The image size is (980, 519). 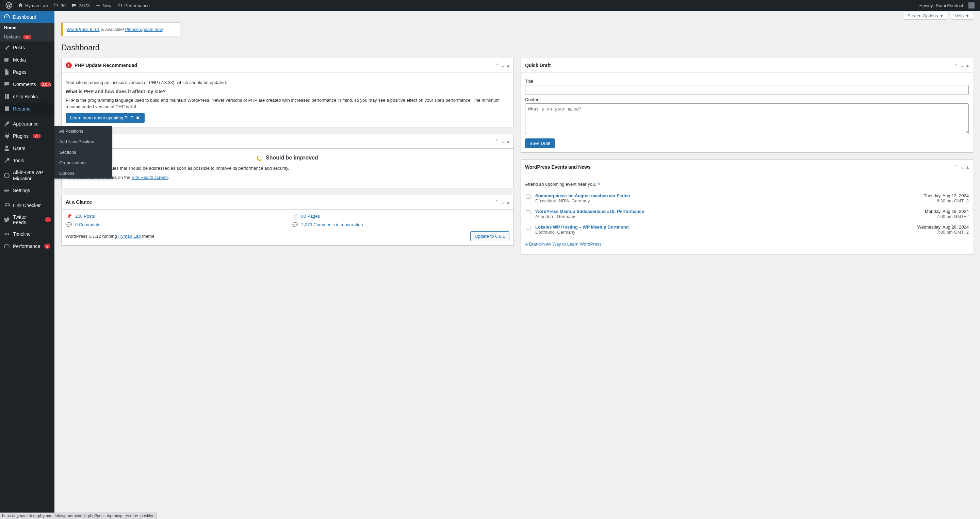 What do you see at coordinates (747, 90) in the screenshot?
I see `draft-title-input` at bounding box center [747, 90].